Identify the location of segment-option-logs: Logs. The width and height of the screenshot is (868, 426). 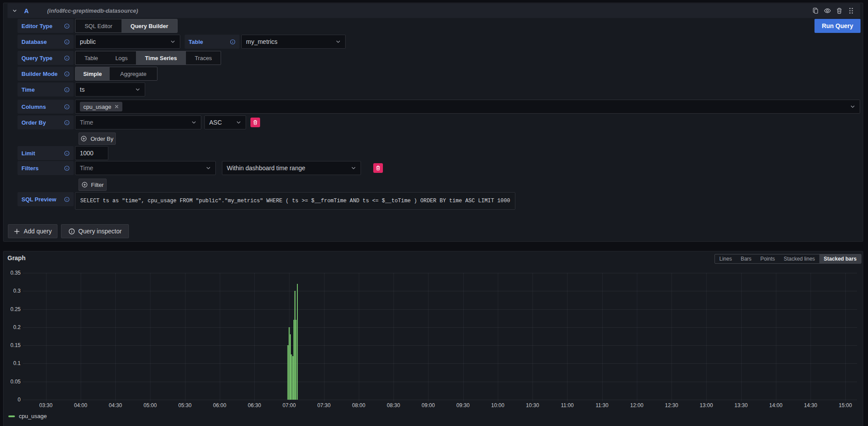
(121, 58).